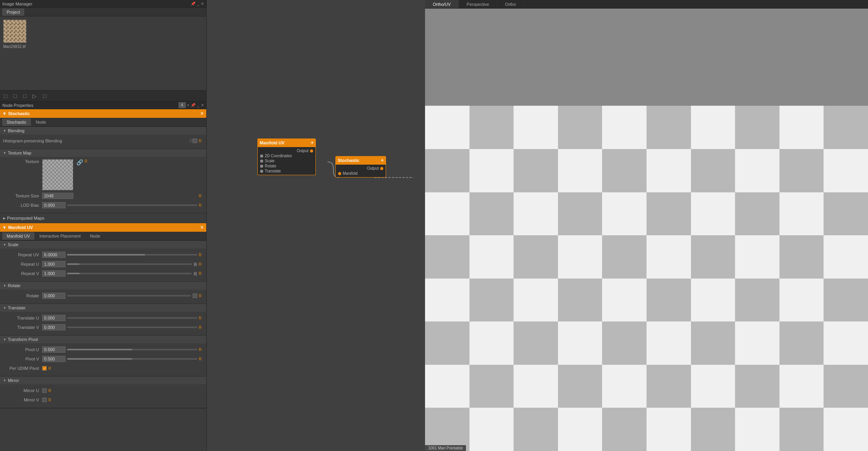 The image size is (868, 451). What do you see at coordinates (103, 350) in the screenshot?
I see `pivot-u-row: Pivot U 0.500 R` at bounding box center [103, 350].